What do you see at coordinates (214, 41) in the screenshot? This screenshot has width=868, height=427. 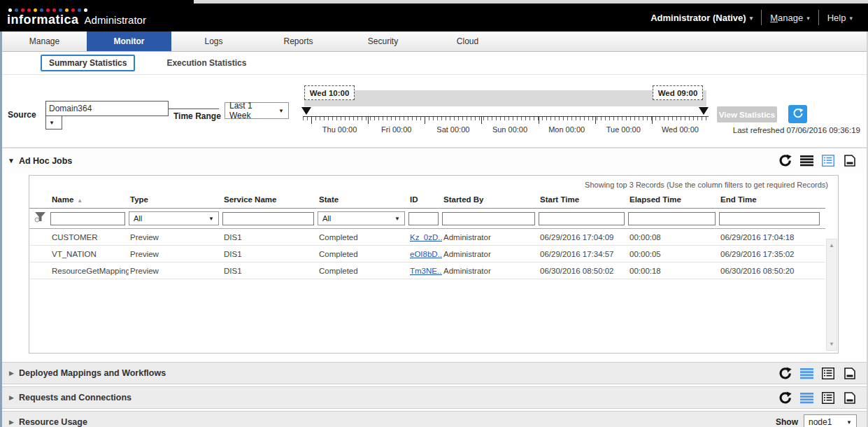 I see `tab-logs: Logs` at bounding box center [214, 41].